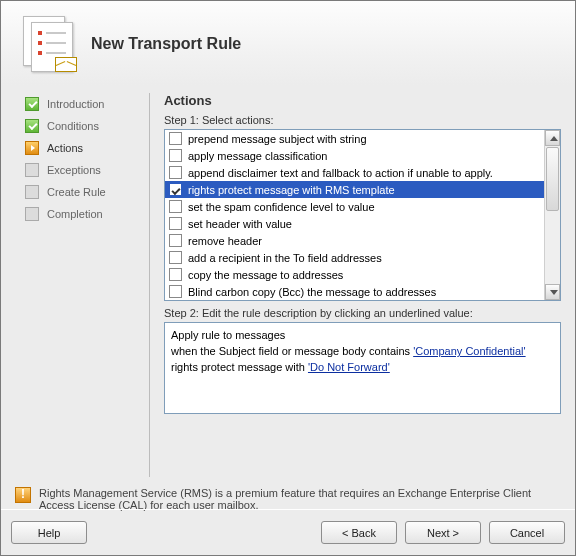 This screenshot has width=576, height=556. Describe the element at coordinates (285, 258) in the screenshot. I see `action-label: add a recipient in the To field addresse…` at that location.